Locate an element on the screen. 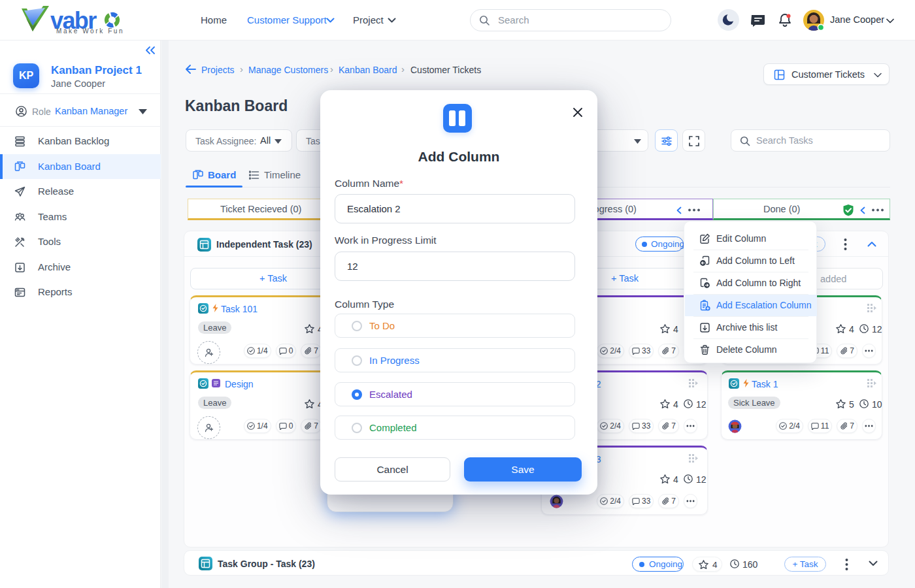 The width and height of the screenshot is (915, 588). svg-text: Make Work Fun is located at coordinates (90, 31).